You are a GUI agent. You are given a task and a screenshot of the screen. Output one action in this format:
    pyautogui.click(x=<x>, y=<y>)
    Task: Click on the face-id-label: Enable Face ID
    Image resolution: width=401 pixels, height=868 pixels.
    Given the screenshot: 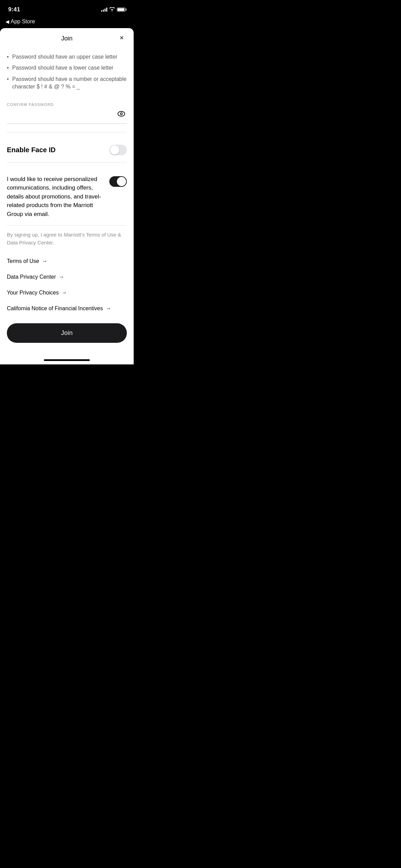 What is the action you would take?
    pyautogui.click(x=31, y=150)
    